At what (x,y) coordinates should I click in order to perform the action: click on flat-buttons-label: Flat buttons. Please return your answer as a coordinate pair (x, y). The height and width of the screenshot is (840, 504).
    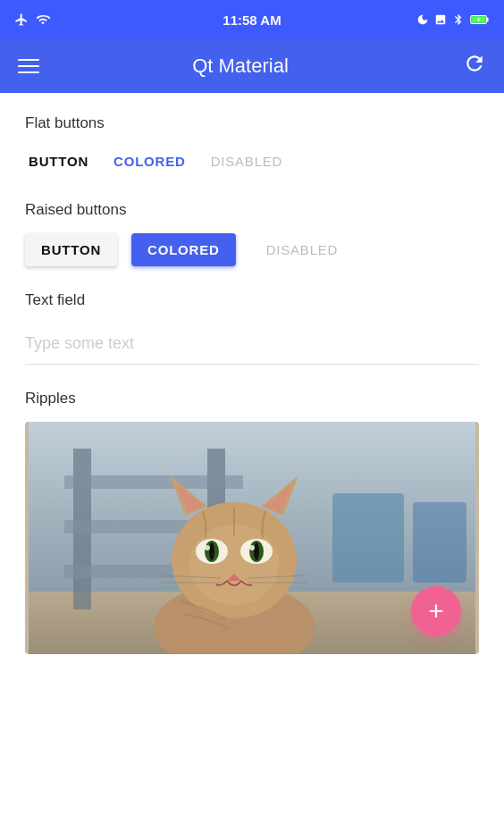
    Looking at the image, I should click on (252, 123).